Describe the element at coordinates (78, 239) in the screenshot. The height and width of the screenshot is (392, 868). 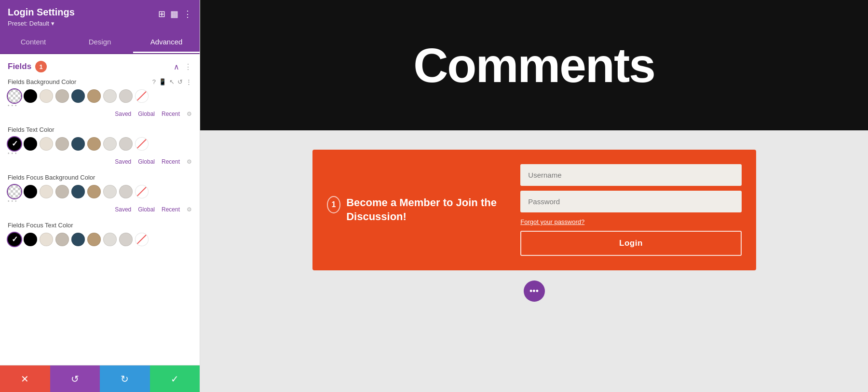
I see `swatch-dark-blue4` at that location.